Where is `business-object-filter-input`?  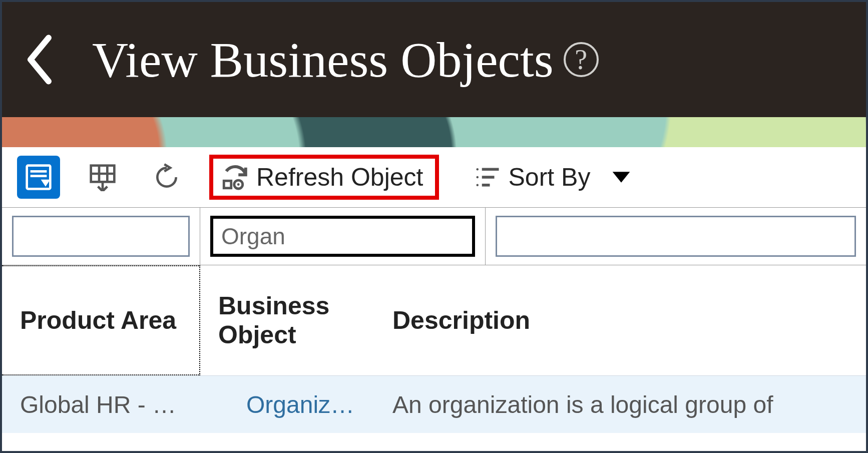 business-object-filter-input is located at coordinates (342, 236).